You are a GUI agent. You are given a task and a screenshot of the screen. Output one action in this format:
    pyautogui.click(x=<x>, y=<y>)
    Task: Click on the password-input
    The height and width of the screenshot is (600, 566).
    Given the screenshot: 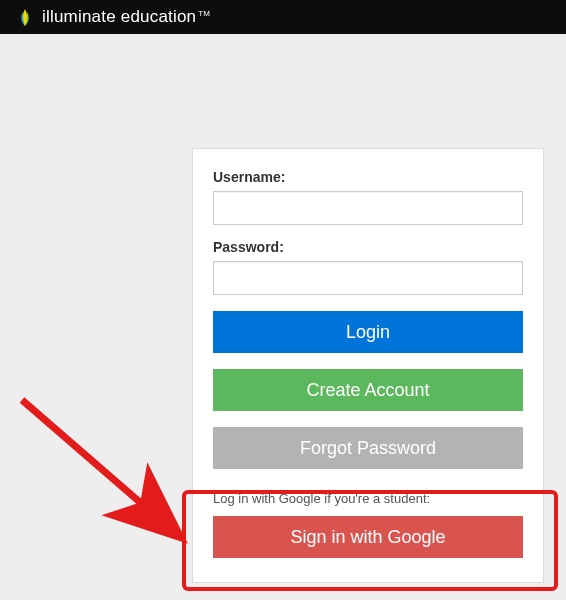 What is the action you would take?
    pyautogui.click(x=368, y=278)
    